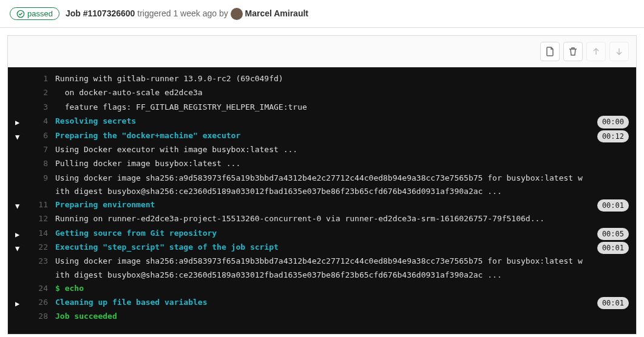  Describe the element at coordinates (322, 185) in the screenshot. I see `log-line: ▶9Using docker image sha256:a9d583973f65…` at that location.